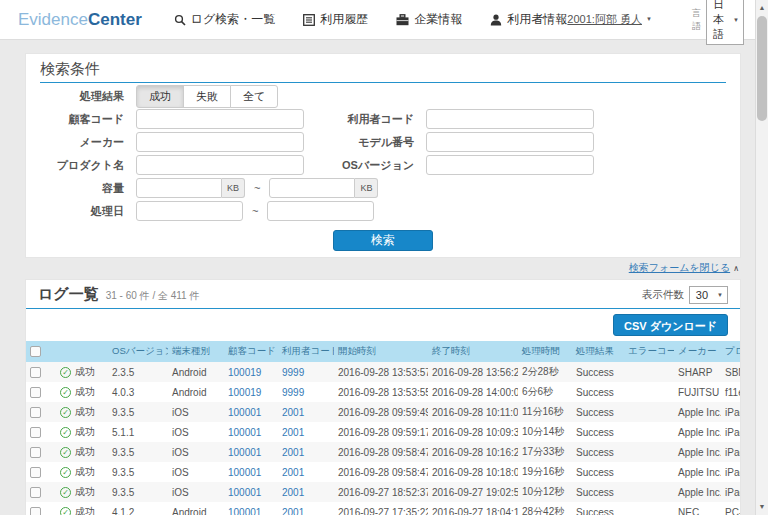 This screenshot has height=515, width=768. I want to click on result-option-all: 全て, so click(254, 96).